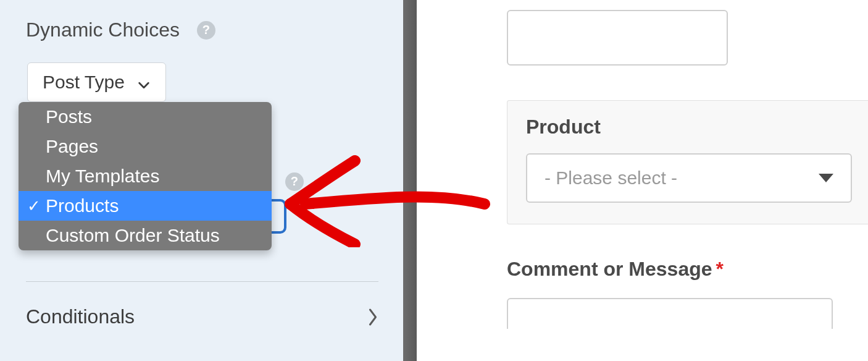 The image size is (868, 361). Describe the element at coordinates (82, 206) in the screenshot. I see `dropdown-item-label: Products` at that location.